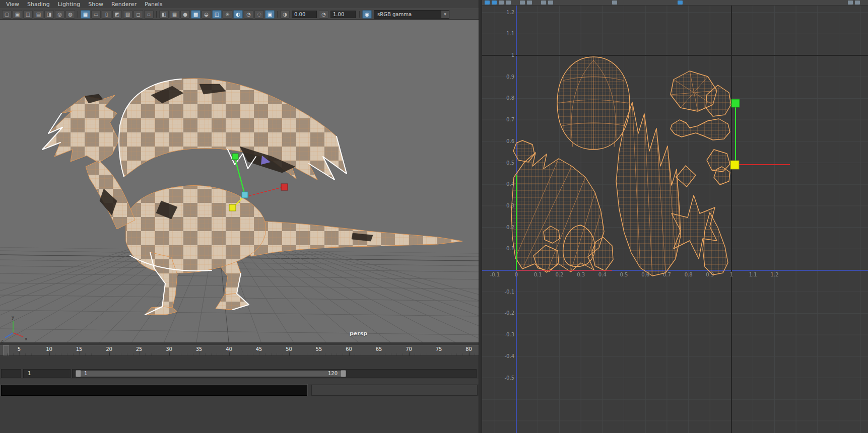 The width and height of the screenshot is (868, 433). Describe the element at coordinates (26, 339) in the screenshot. I see `axis-x-label: x` at that location.